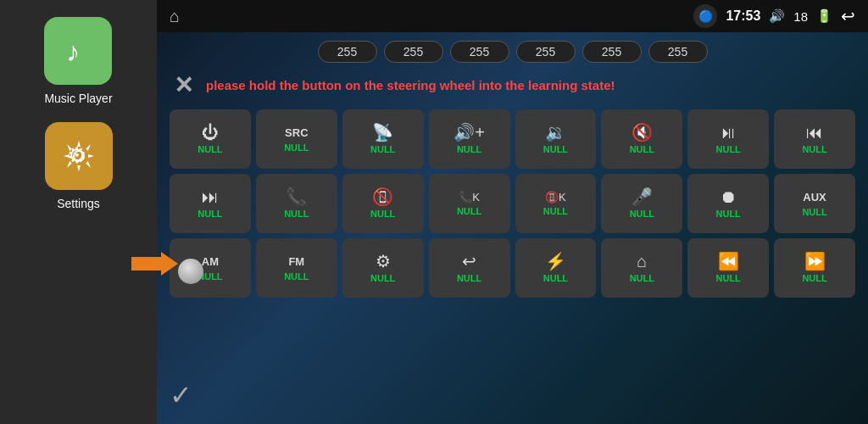 Image resolution: width=868 pixels, height=424 pixels. I want to click on pill-0: 255, so click(348, 52).